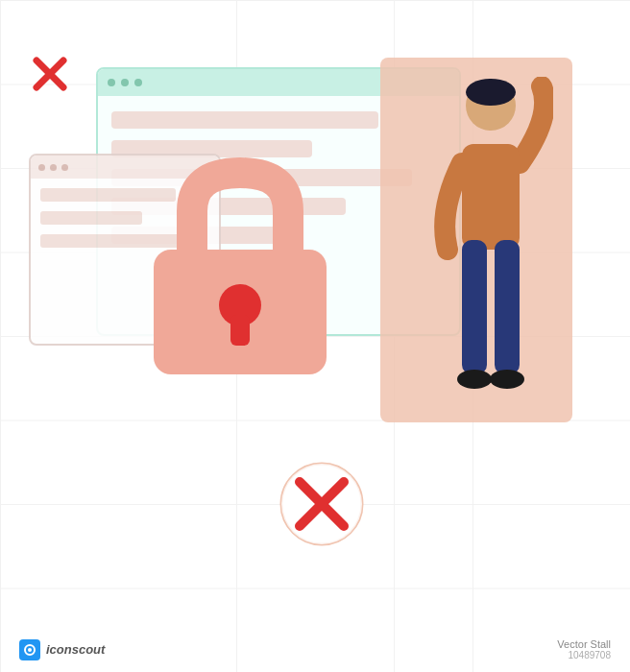 The image size is (630, 672). I want to click on person-figure, so click(491, 240).